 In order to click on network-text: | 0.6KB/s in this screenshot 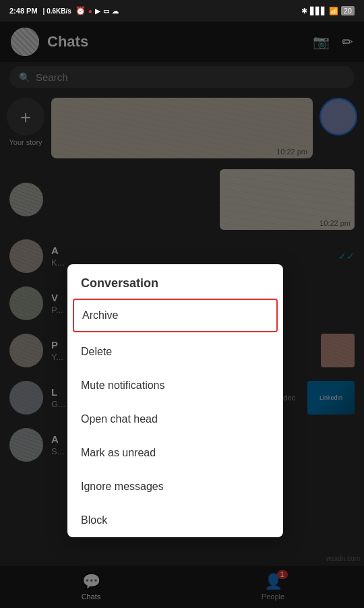, I will do `click(57, 11)`.